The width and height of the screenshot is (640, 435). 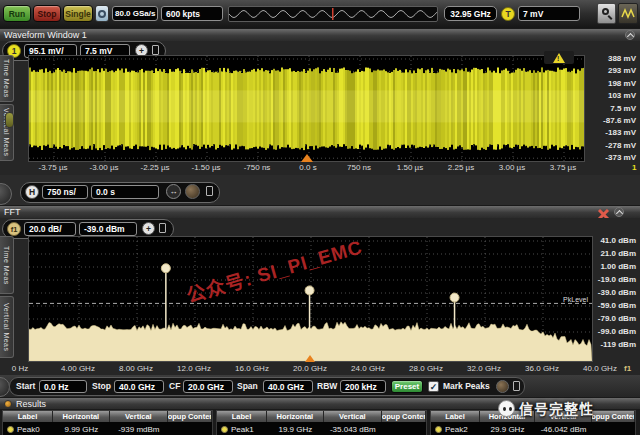 What do you see at coordinates (174, 192) in the screenshot?
I see `pan-zoom-button: ↔` at bounding box center [174, 192].